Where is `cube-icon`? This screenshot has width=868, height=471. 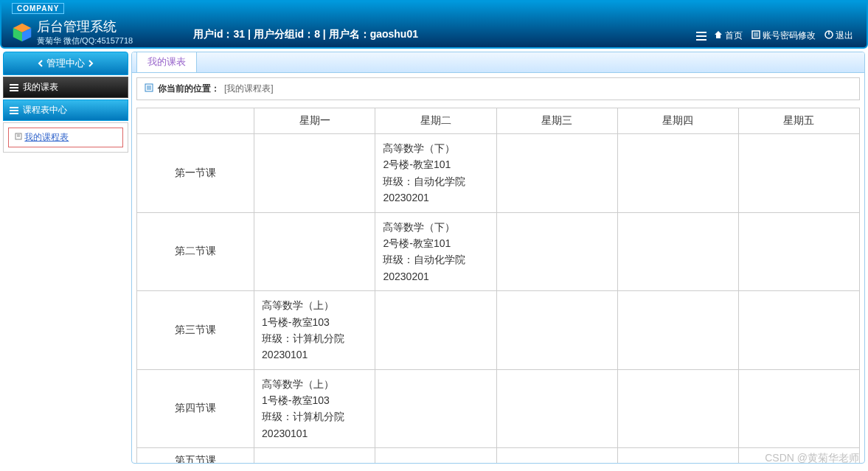
cube-icon is located at coordinates (22, 32).